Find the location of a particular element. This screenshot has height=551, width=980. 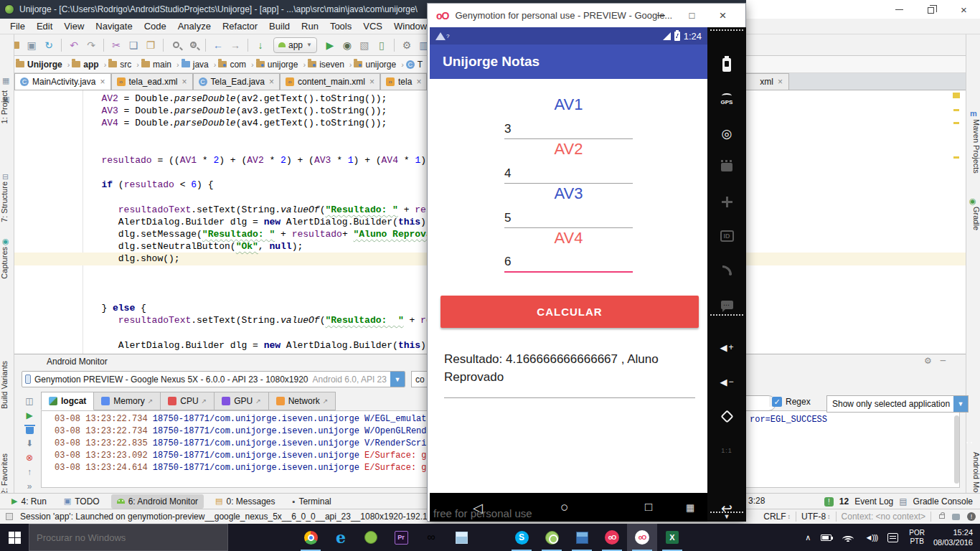

stop-icon: ⊗ is located at coordinates (29, 458).